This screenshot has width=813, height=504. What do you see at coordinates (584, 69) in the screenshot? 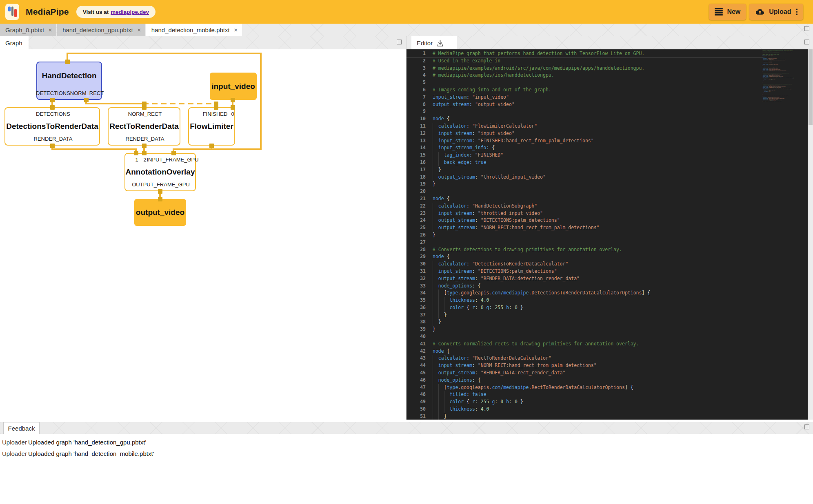
I see `code-line: 3# mediapipie/examples/android/src/java/…` at bounding box center [584, 69].